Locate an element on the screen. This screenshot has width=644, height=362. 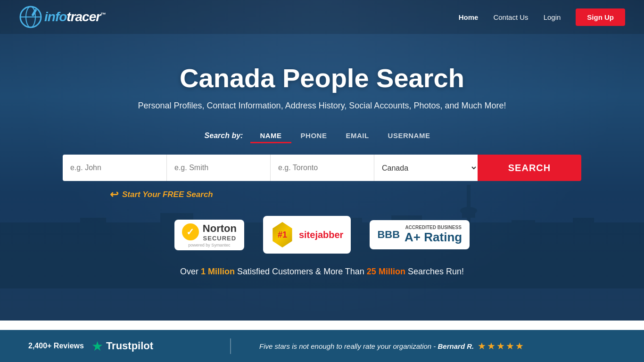
tab-username: USERNAME is located at coordinates (409, 136).